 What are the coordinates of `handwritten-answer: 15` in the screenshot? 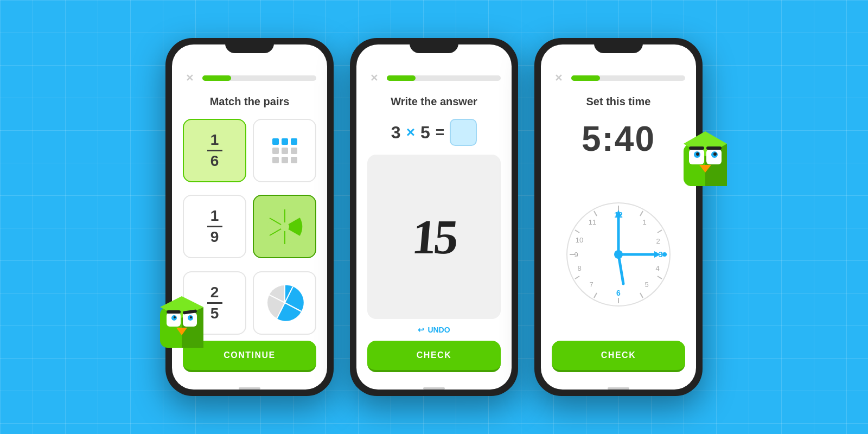 It's located at (434, 237).